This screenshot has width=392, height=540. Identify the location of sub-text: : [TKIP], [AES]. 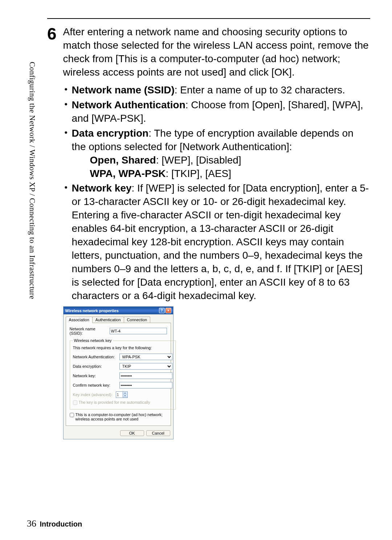
(199, 174).